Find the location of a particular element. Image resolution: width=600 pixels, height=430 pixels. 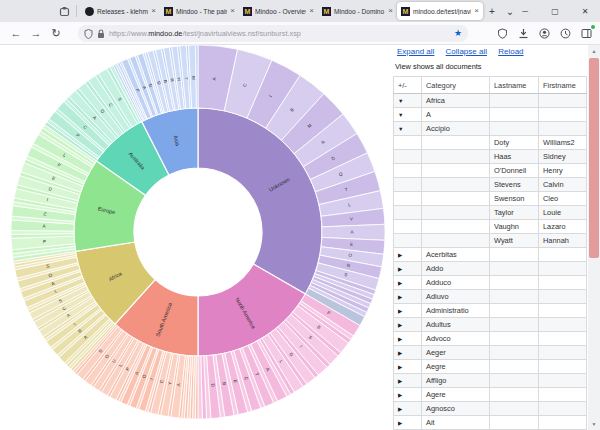

table-row: ▼A is located at coordinates (490, 115).